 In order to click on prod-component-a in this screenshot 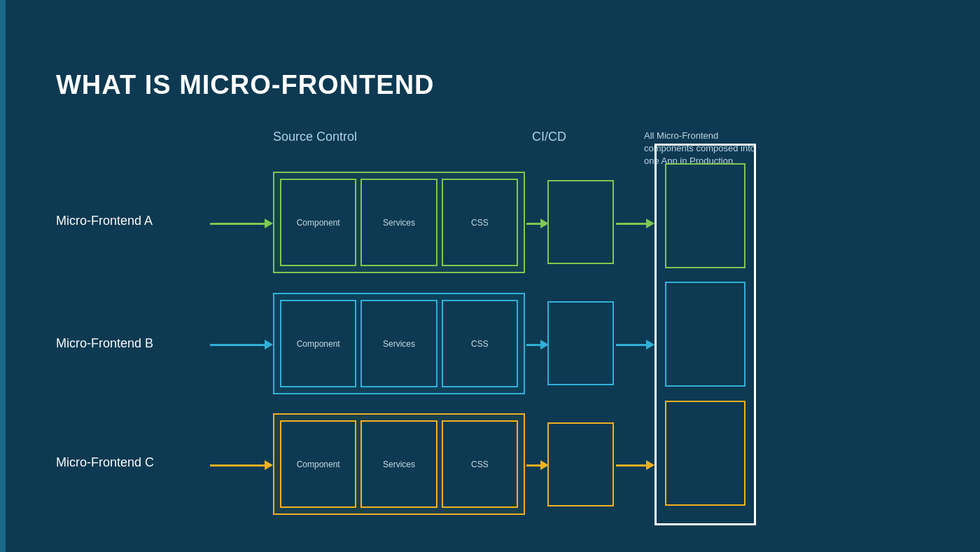, I will do `click(706, 216)`.